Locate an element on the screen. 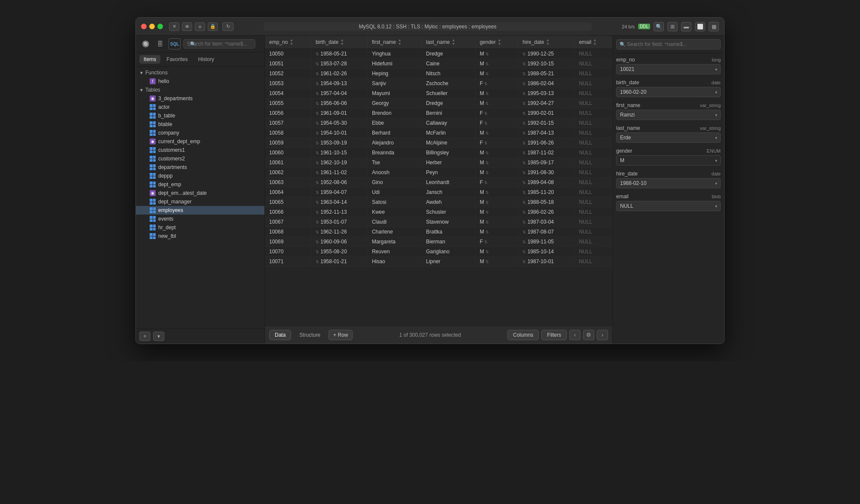  cell-emp_no: 10052 is located at coordinates (288, 74).